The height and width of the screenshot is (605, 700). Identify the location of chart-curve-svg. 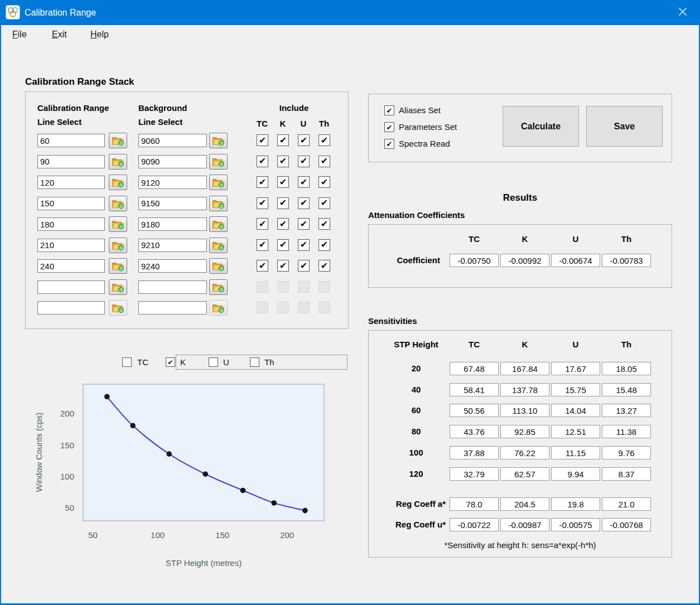
(205, 454).